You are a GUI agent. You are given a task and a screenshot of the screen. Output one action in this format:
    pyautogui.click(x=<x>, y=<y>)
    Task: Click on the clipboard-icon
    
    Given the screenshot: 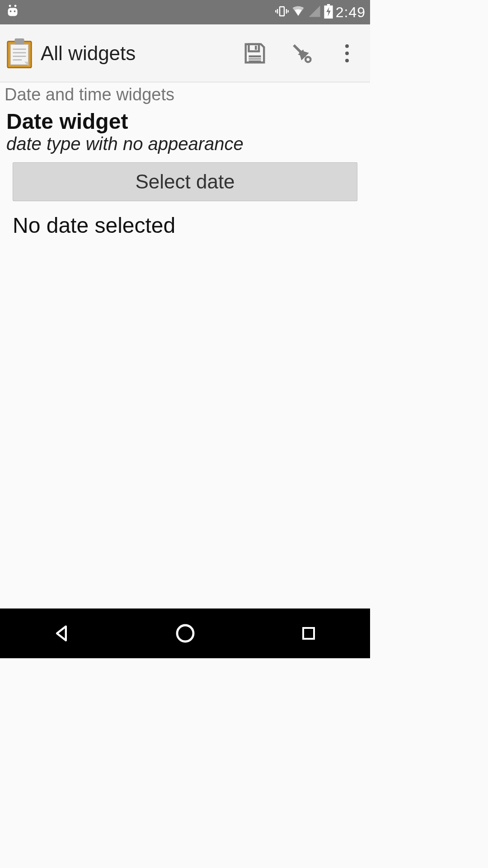 What is the action you would take?
    pyautogui.click(x=19, y=53)
    